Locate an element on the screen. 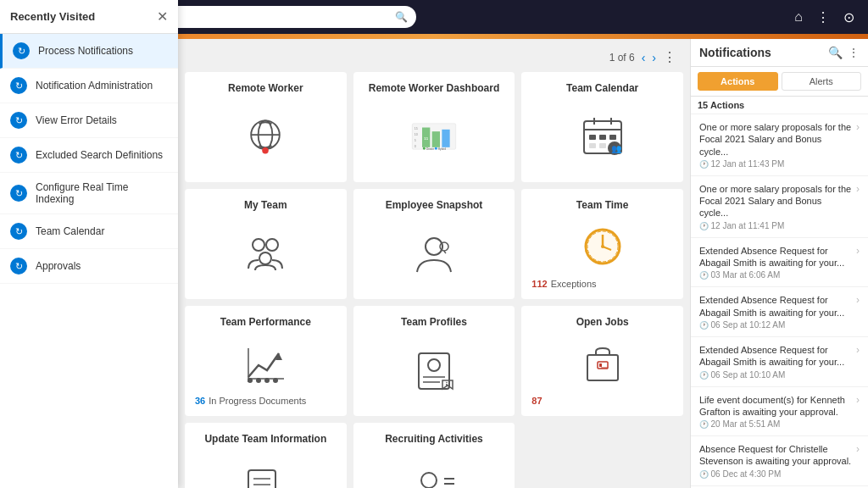  tile-title: Update Team Information is located at coordinates (265, 439).